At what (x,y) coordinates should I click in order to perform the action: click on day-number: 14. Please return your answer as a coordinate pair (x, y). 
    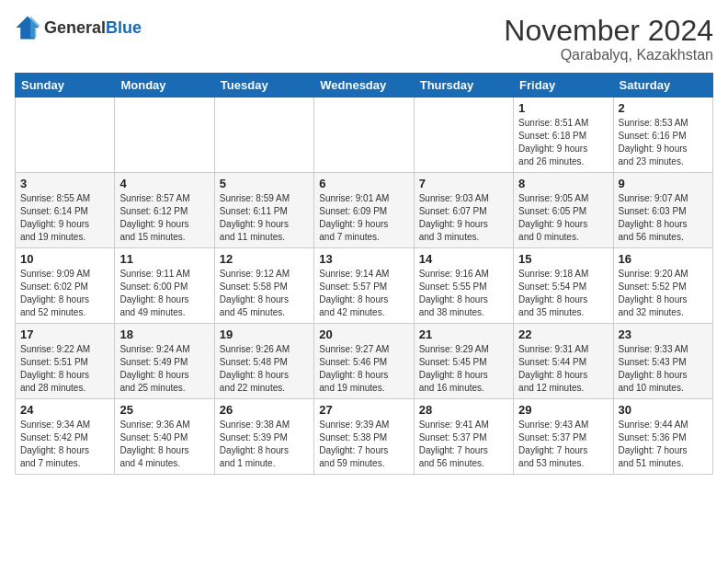
    Looking at the image, I should click on (463, 259).